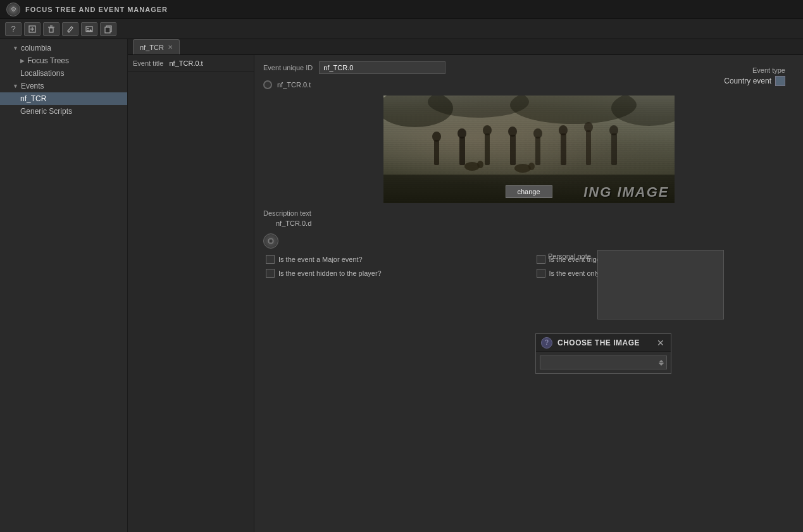 The height and width of the screenshot is (532, 803). I want to click on event-id-row: Event unique ID, so click(529, 68).